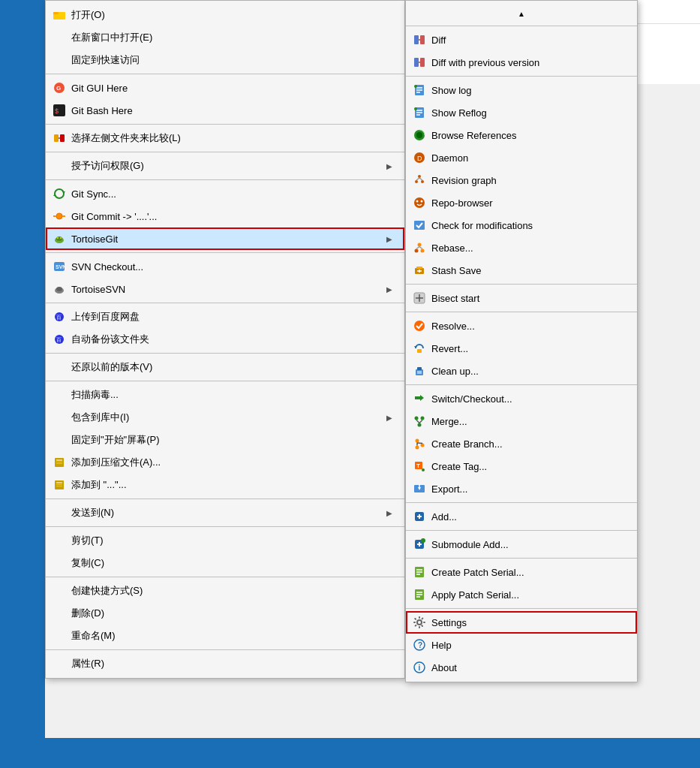 This screenshot has width=700, height=768. I want to click on menu-item-properties: 属性(R), so click(225, 664).